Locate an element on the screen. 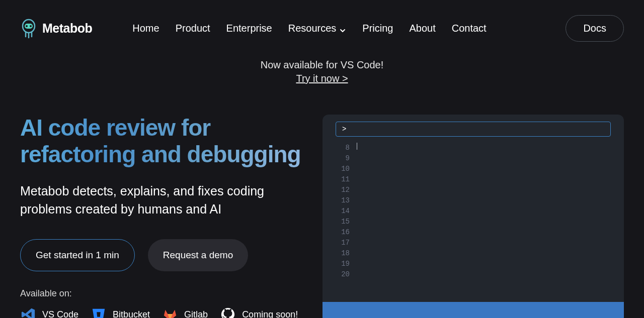 Image resolution: width=644 pixels, height=318 pixels. vscode-icon is located at coordinates (28, 312).